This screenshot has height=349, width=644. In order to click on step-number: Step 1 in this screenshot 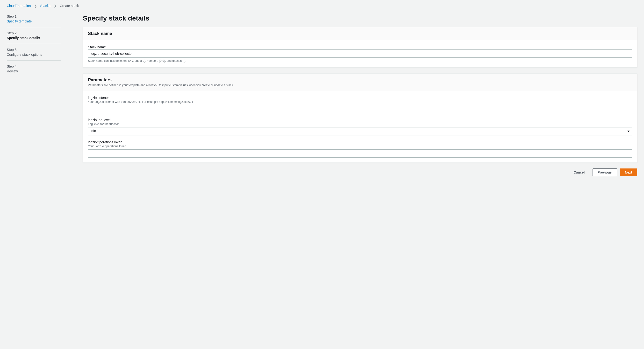, I will do `click(34, 16)`.